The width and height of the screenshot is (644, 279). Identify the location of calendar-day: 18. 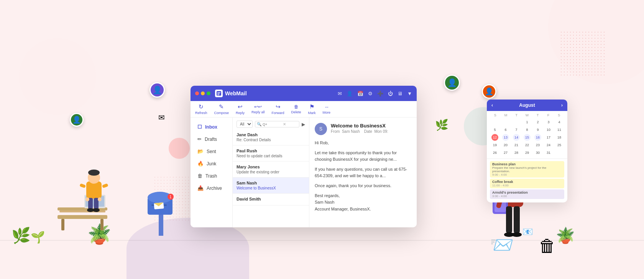
(559, 137).